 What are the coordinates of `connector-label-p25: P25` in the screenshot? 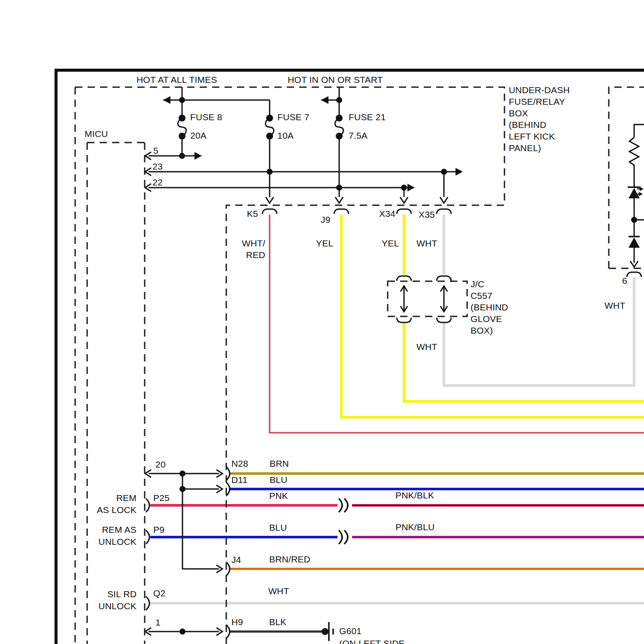 It's located at (161, 498).